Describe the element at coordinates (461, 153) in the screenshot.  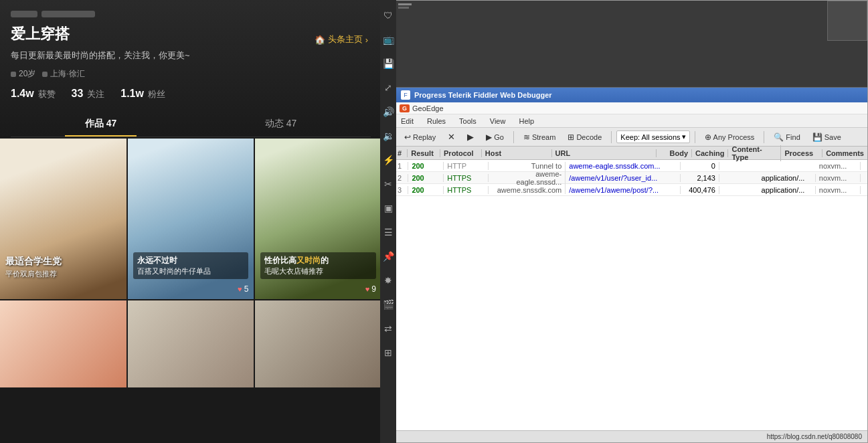
I see `col-protocol: Protocol` at that location.